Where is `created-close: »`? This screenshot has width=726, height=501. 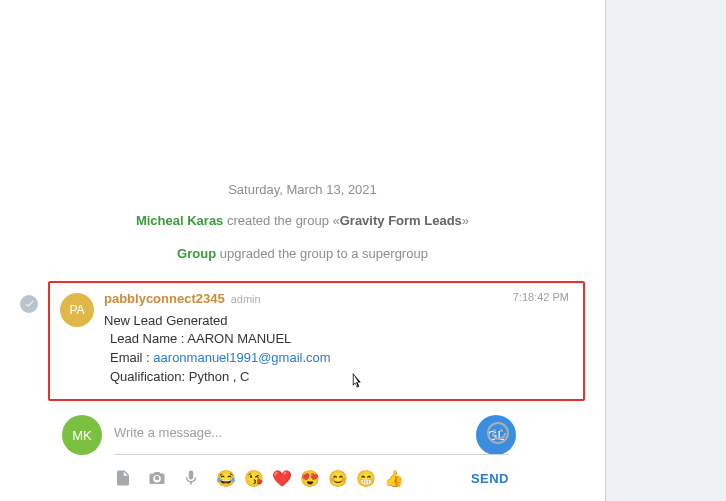 created-close: » is located at coordinates (466, 220).